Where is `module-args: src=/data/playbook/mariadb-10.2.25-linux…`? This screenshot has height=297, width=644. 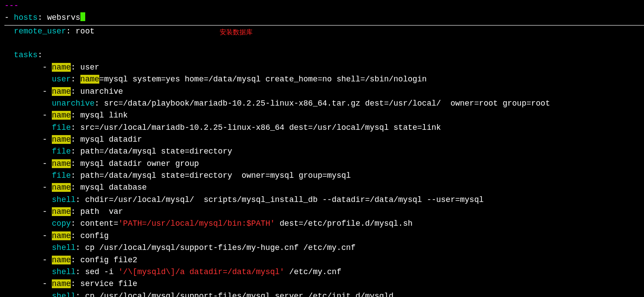
module-args: src=/data/playbook/mariadb-10.2.25-linux… is located at coordinates (327, 103).